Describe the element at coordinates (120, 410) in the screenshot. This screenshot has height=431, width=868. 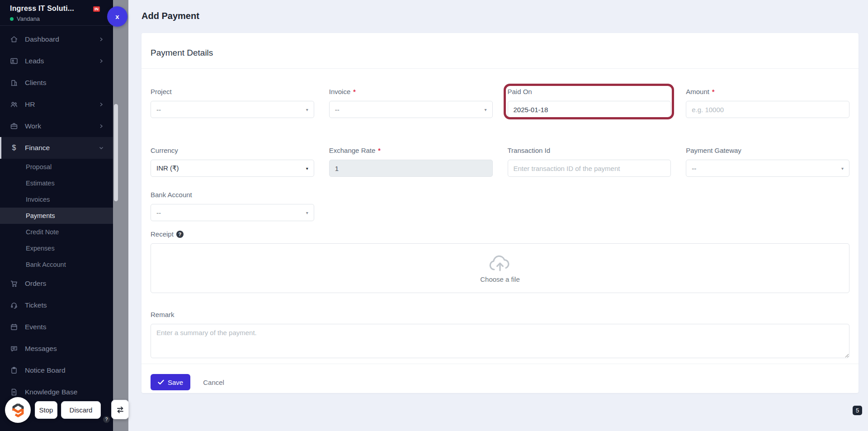
I see `swap-arrows-icon` at that location.